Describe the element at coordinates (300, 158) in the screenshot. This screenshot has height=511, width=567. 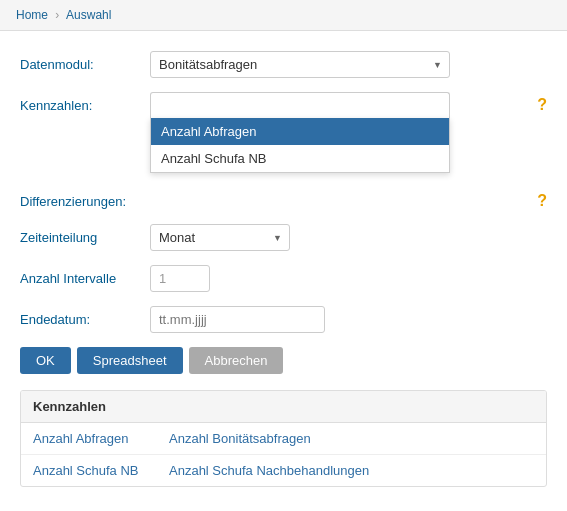
I see `dropdown-item-anzahl-schufa-nb: Anzahl Schufa NB` at that location.